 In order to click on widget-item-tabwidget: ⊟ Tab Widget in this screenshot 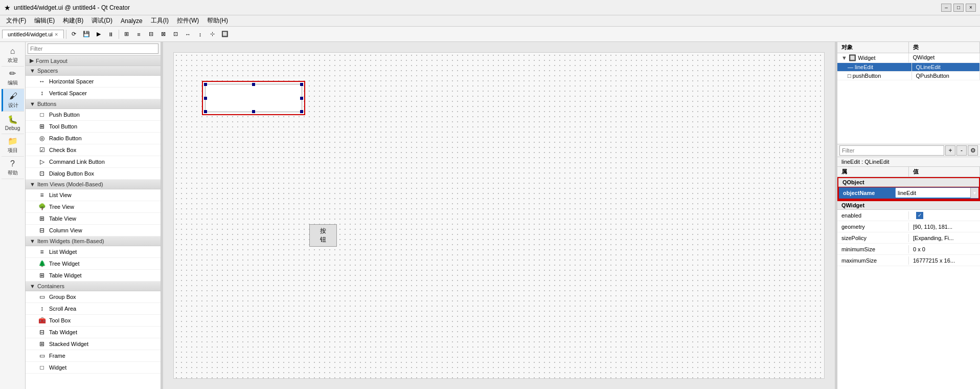, I will do `click(93, 333)`.